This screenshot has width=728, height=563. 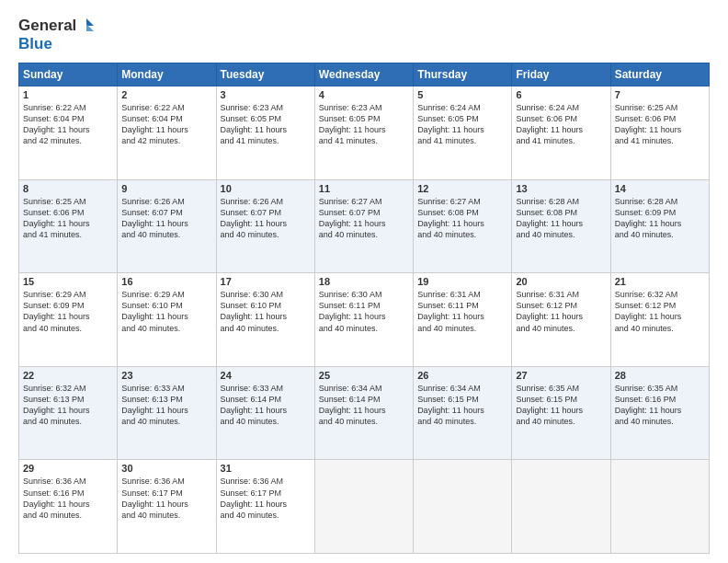 What do you see at coordinates (660, 405) in the screenshot?
I see `day-info: Sunrise: 6:35 AM Sunset: 6:16 PM Dayligh…` at bounding box center [660, 405].